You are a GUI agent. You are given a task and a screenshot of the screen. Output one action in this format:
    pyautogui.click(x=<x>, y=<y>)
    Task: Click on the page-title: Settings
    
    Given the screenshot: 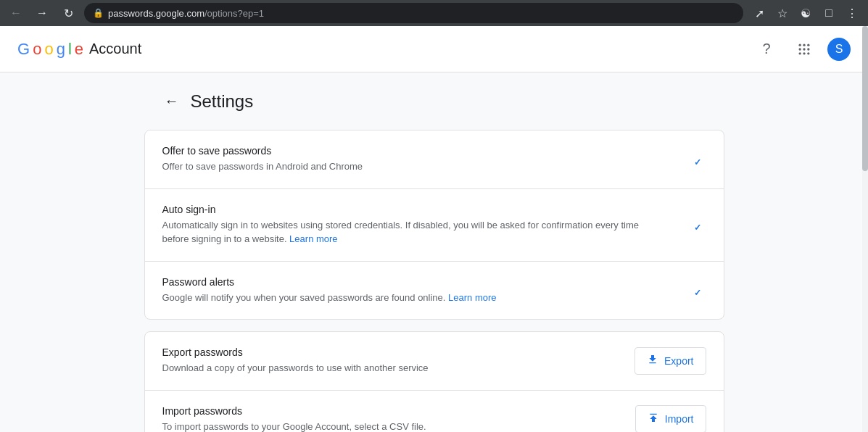 What is the action you would take?
    pyautogui.click(x=222, y=101)
    